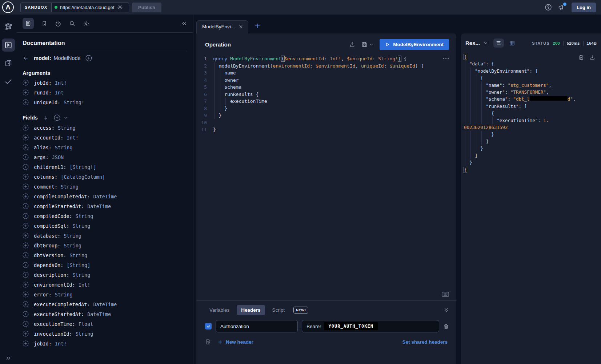 The image size is (601, 364). I want to click on publish-button: Publish, so click(147, 7).